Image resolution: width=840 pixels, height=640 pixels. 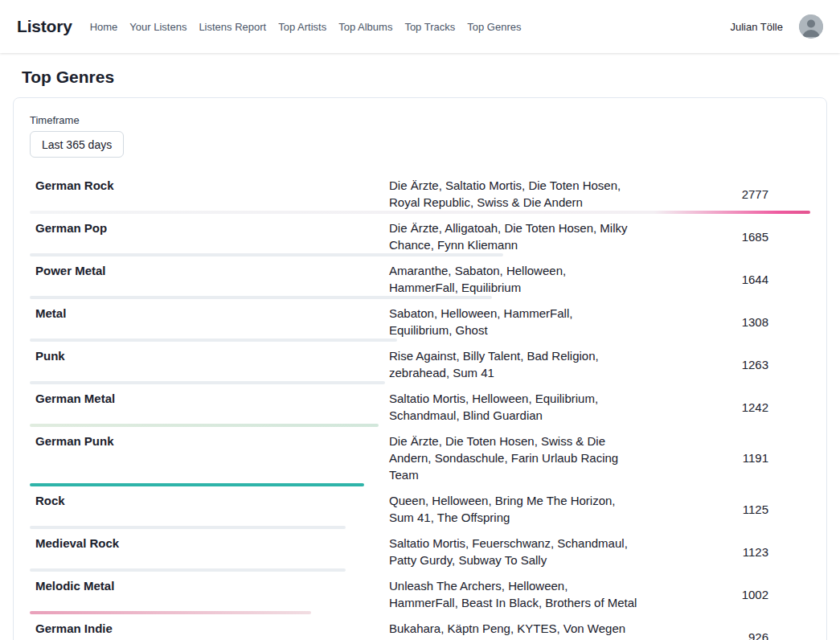 What do you see at coordinates (514, 279) in the screenshot?
I see `genre-artists: Amaranthe, Sabaton, Helloween, HammerFal…` at bounding box center [514, 279].